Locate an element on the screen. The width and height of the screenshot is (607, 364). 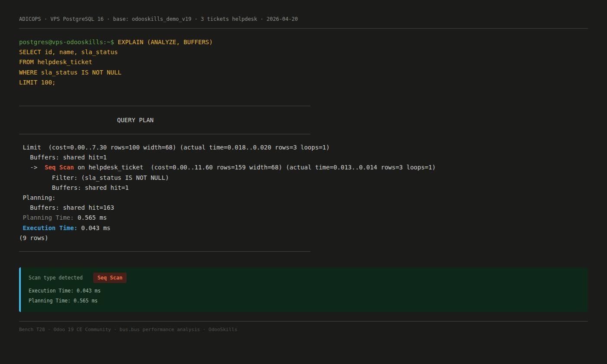
query-plan-top-divider is located at coordinates (165, 106).